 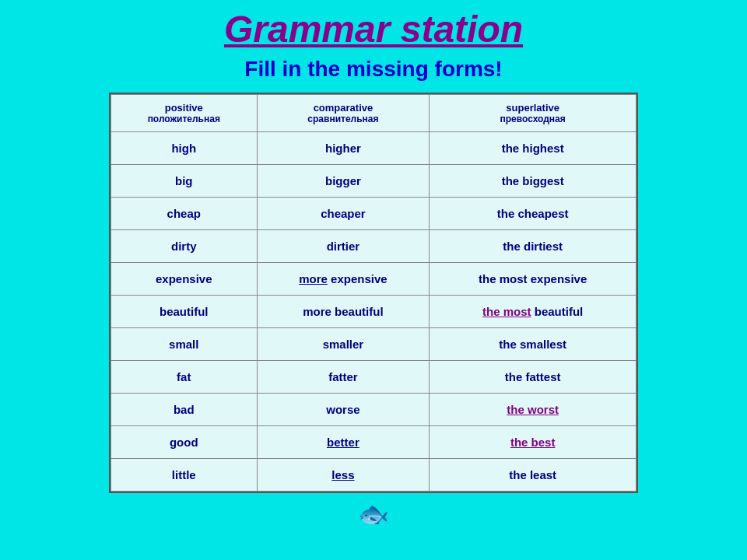 I want to click on cell-superlative: the best, so click(x=533, y=443).